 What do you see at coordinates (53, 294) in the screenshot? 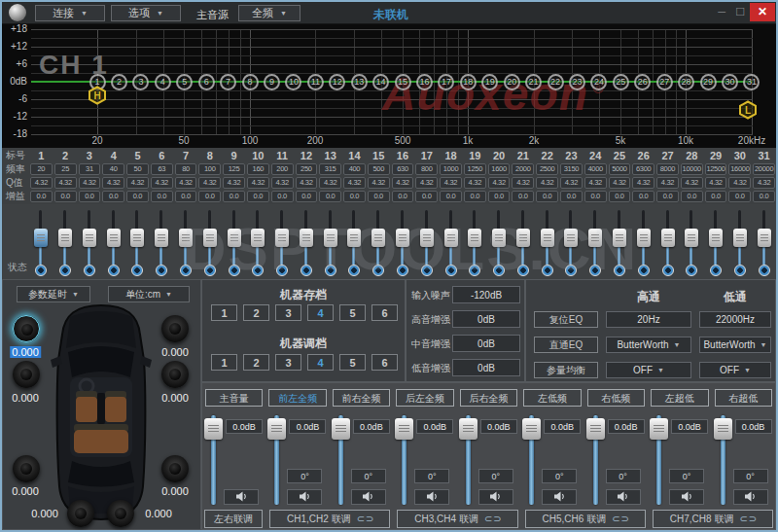
I see `delay-mode-select: 参数延时 ▼` at bounding box center [53, 294].